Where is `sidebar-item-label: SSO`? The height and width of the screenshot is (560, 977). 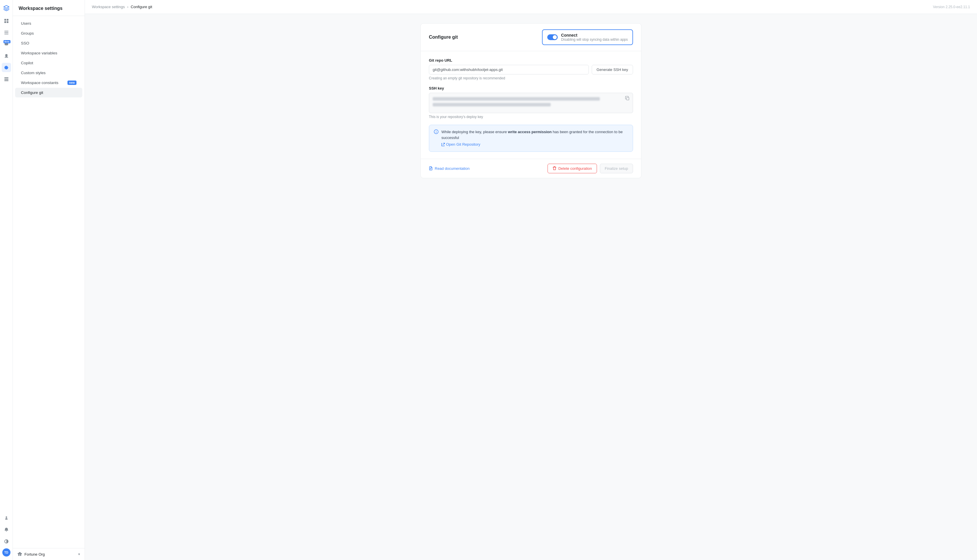 sidebar-item-label: SSO is located at coordinates (25, 43).